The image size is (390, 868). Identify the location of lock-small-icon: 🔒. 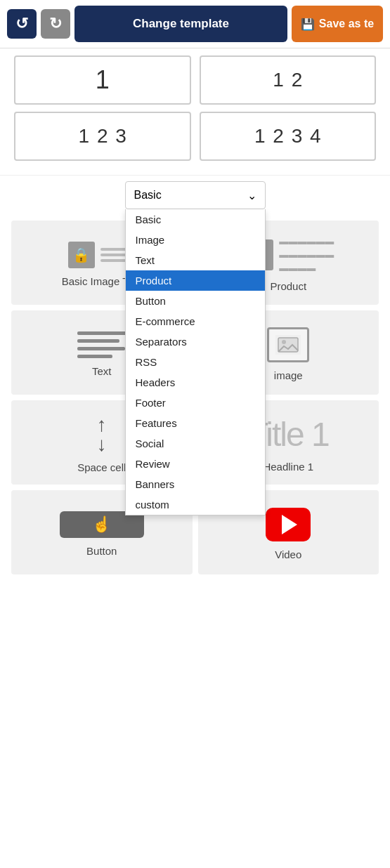
(82, 255).